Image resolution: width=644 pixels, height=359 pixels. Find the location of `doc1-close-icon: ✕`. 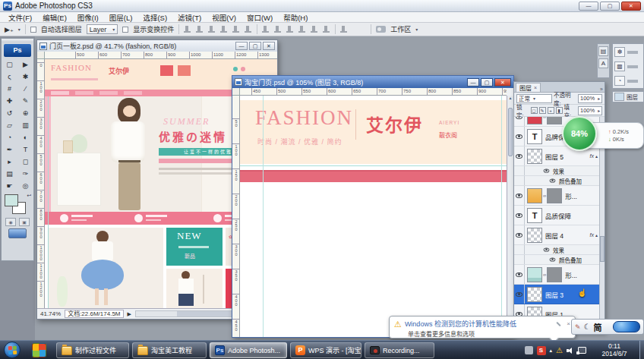

doc1-close-icon: ✕ is located at coordinates (269, 46).